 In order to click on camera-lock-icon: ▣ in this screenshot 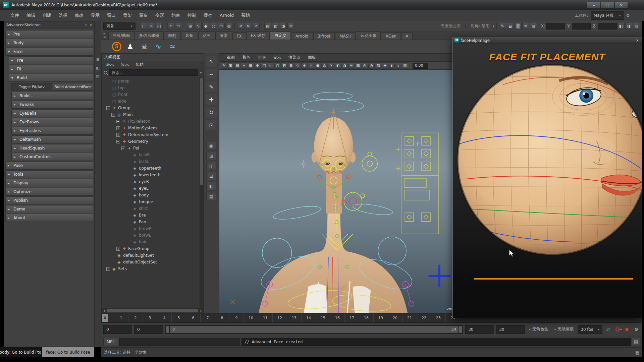, I will do `click(231, 66)`.